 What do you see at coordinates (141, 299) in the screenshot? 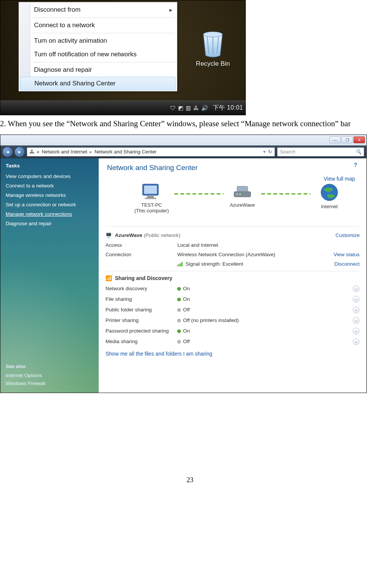
I see `row-label: File sharing` at bounding box center [141, 299].